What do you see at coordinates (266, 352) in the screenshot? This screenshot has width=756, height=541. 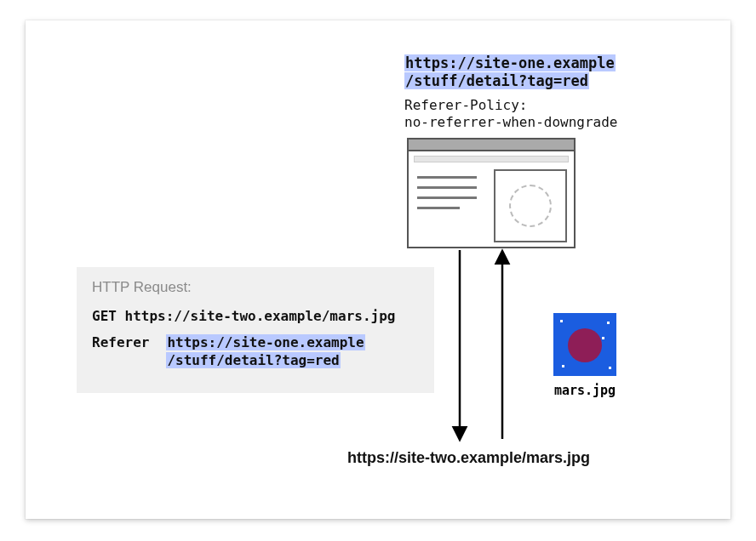 I see `http-referer-value: https://site-one.example /stuff/detail?t…` at bounding box center [266, 352].